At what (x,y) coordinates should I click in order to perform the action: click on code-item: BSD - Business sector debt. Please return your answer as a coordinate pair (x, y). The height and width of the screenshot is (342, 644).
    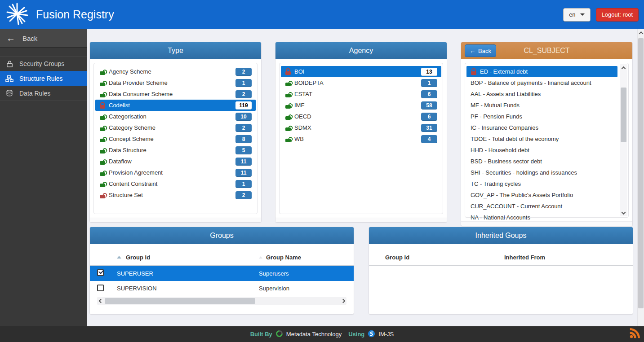
    Looking at the image, I should click on (542, 162).